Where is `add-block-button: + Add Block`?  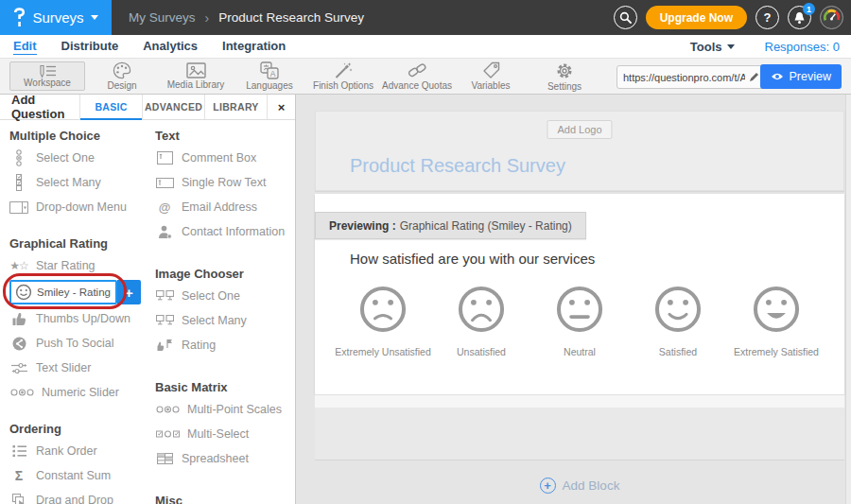
add-block-button: + Add Block is located at coordinates (580, 486).